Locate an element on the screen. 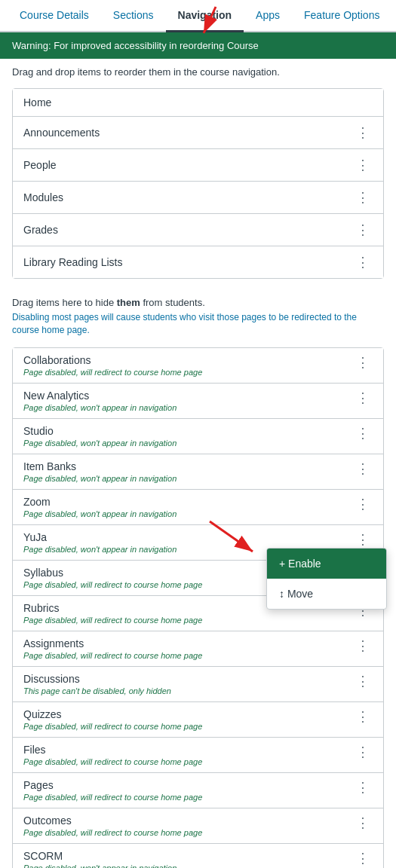 The width and height of the screenshot is (396, 868). disabled-item-files: Files Page disabled, will redirect to co… is located at coordinates (198, 755).